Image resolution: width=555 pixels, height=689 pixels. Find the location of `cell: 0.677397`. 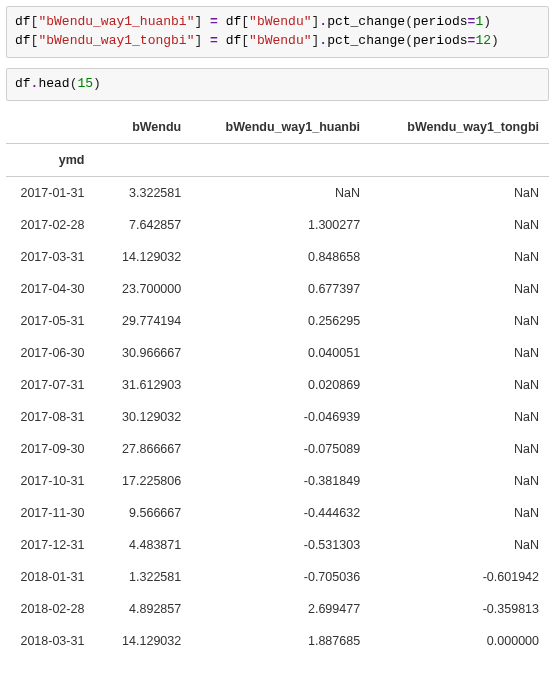

cell: 0.677397 is located at coordinates (280, 289).